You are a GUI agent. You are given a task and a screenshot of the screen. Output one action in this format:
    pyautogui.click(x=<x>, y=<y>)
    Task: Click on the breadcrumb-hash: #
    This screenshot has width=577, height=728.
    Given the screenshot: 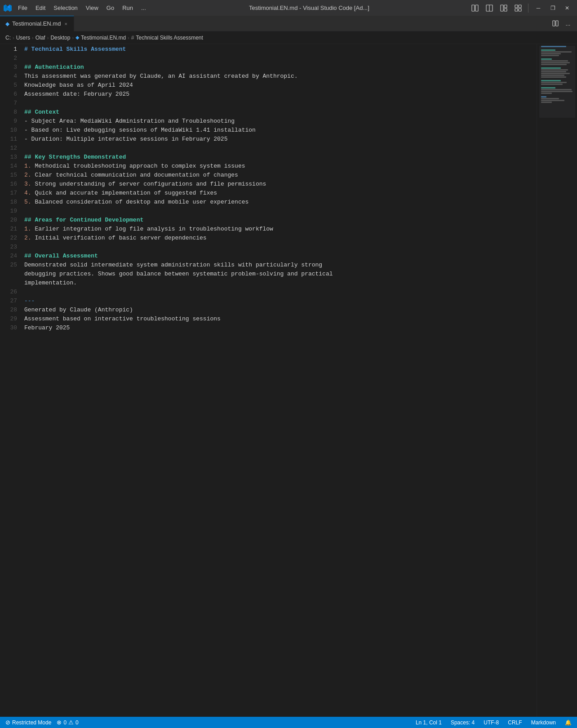 What is the action you would take?
    pyautogui.click(x=133, y=38)
    